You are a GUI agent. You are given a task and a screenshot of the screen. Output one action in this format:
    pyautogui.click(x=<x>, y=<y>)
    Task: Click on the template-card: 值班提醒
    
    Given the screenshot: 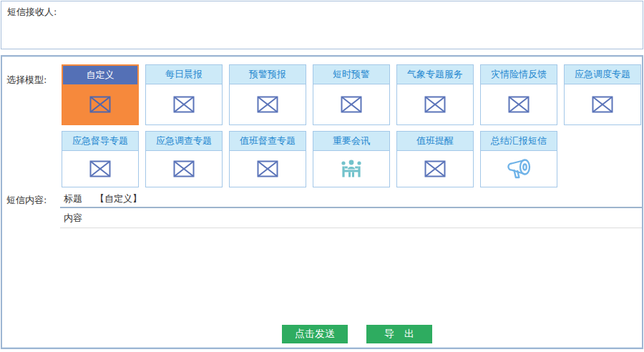 What is the action you would take?
    pyautogui.click(x=435, y=159)
    